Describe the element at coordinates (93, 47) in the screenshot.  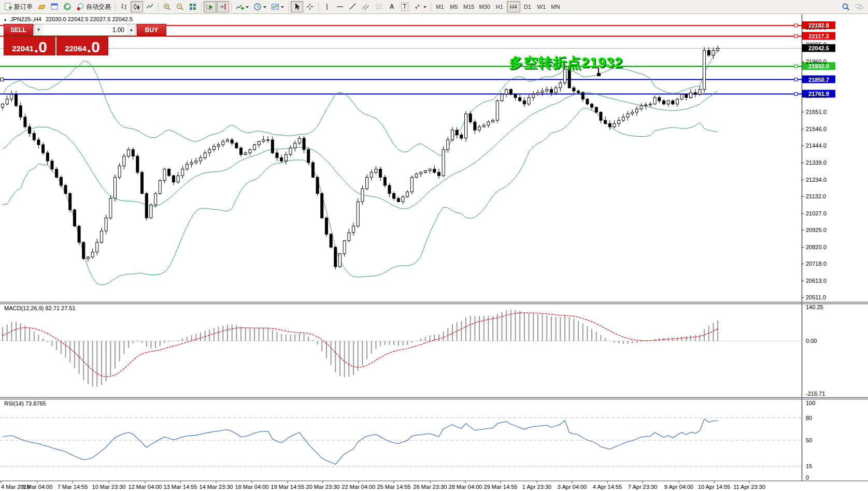
I see `buy-price-fraction: .0` at that location.